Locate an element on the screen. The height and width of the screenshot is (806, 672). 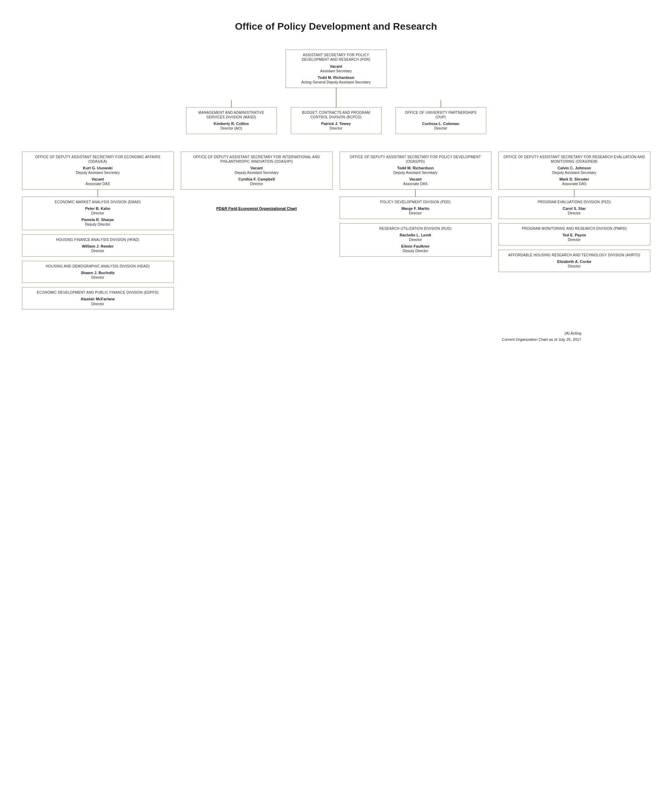
level1-col-oup: OFFICE OF UNIVERSITY PARTNERSHIPS (OUP) … is located at coordinates (441, 117).